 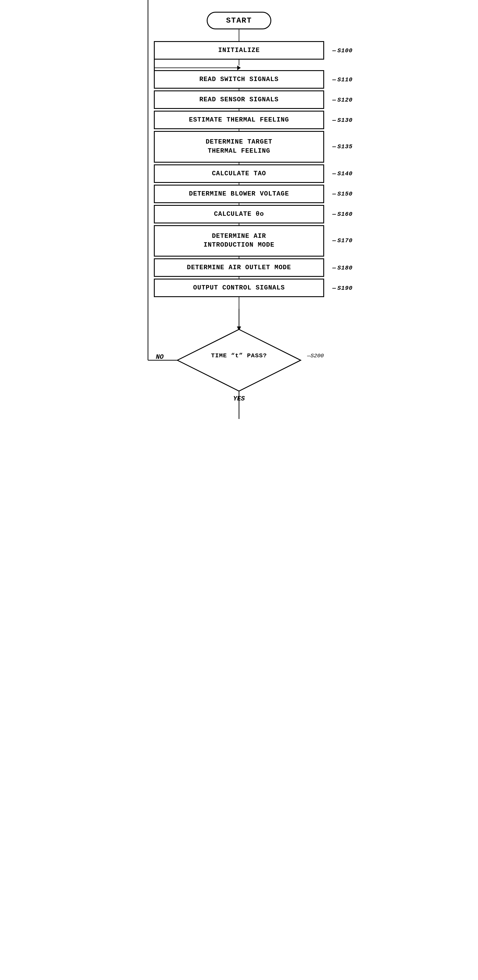 What do you see at coordinates (343, 147) in the screenshot?
I see `step-label-s135: S135` at bounding box center [343, 147].